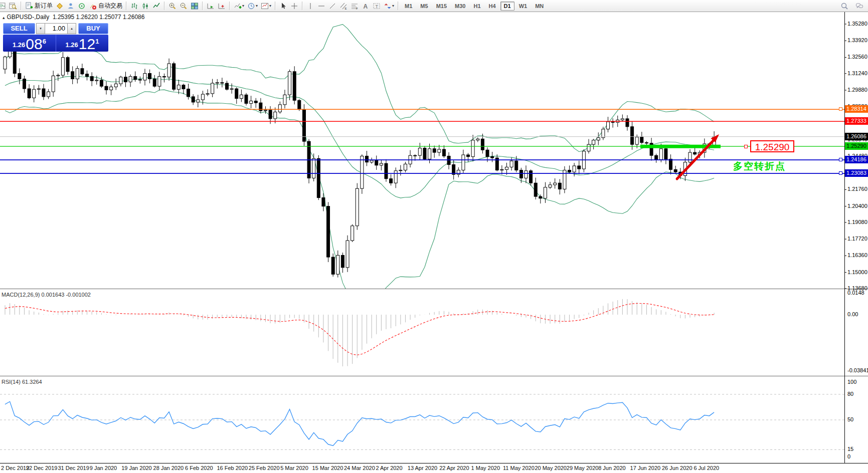 This screenshot has height=473, width=868. Describe the element at coordinates (441, 6) in the screenshot. I see `timeframe-m15-button: M15` at that location.